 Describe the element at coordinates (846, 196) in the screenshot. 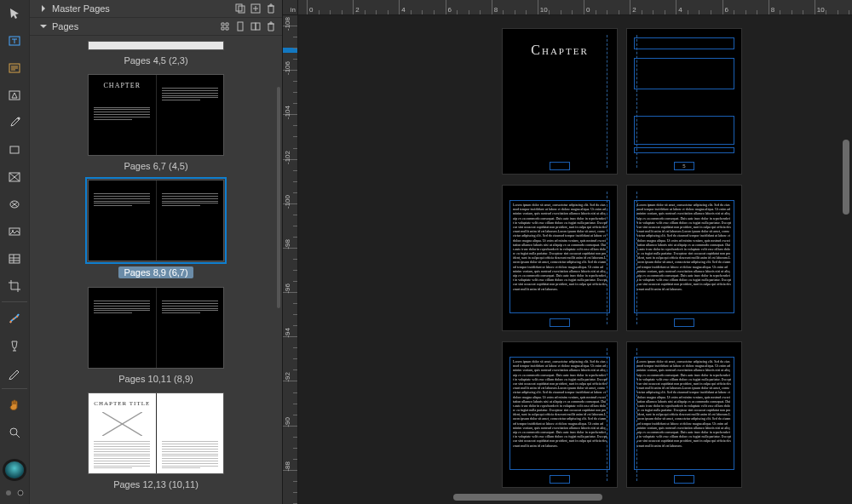

I see `vertical-scrollbar` at that location.